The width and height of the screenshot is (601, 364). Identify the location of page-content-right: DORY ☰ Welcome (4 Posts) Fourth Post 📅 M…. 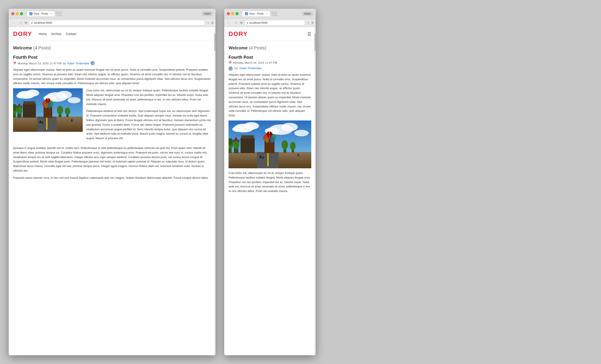
(270, 191).